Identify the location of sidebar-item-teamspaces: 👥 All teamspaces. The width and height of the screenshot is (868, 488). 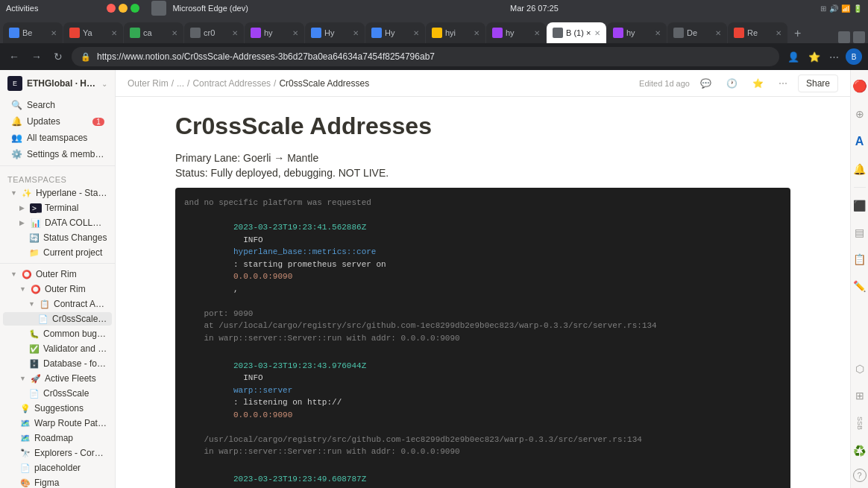
(57, 138).